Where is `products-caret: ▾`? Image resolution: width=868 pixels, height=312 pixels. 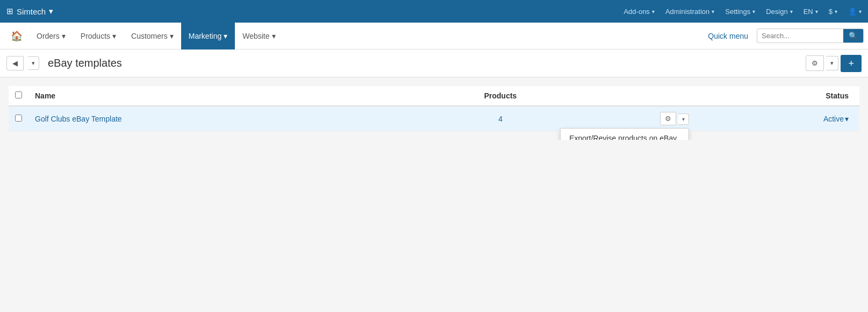
products-caret: ▾ is located at coordinates (114, 36).